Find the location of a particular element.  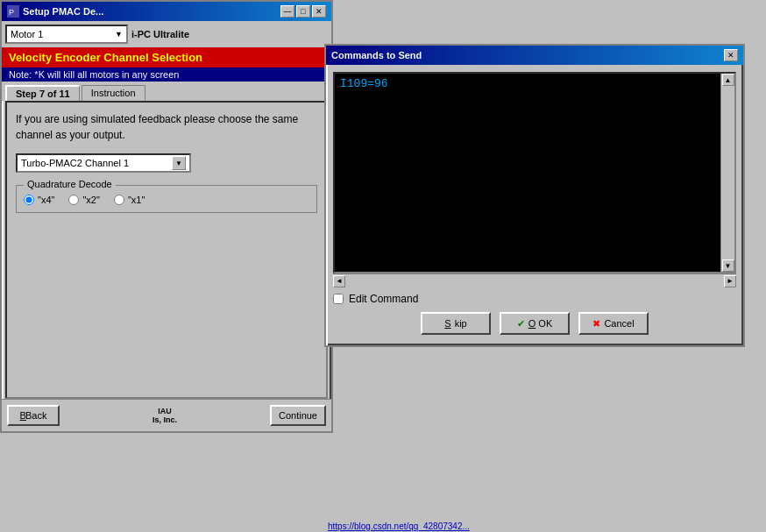

app-icon: P is located at coordinates (13, 11).